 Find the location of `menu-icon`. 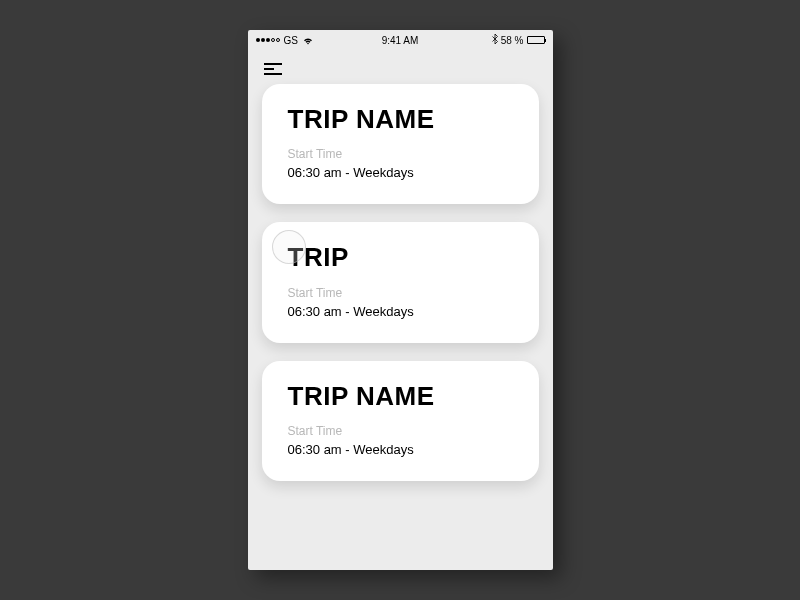

menu-icon is located at coordinates (274, 69).